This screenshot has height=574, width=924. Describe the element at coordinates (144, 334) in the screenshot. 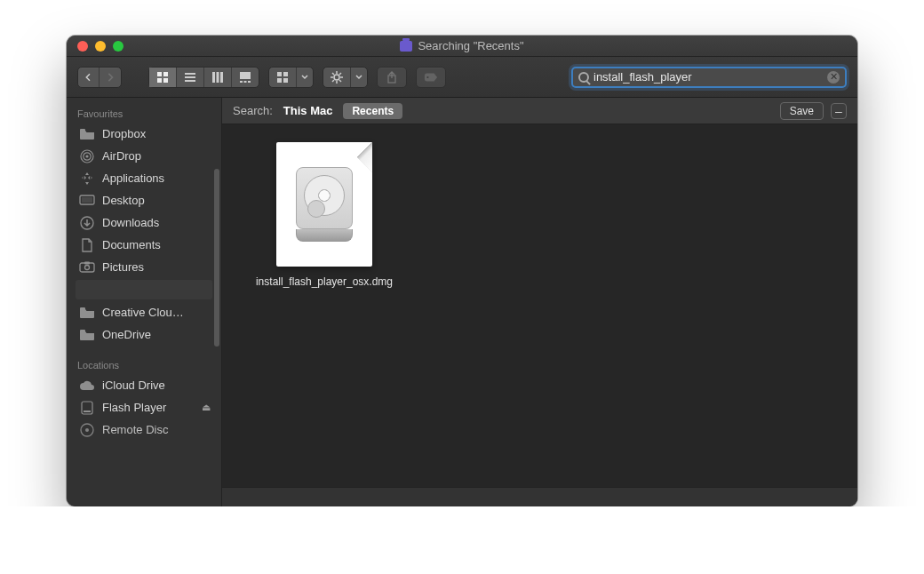

I see `sidebar-item-onedrive: OneDrive` at that location.